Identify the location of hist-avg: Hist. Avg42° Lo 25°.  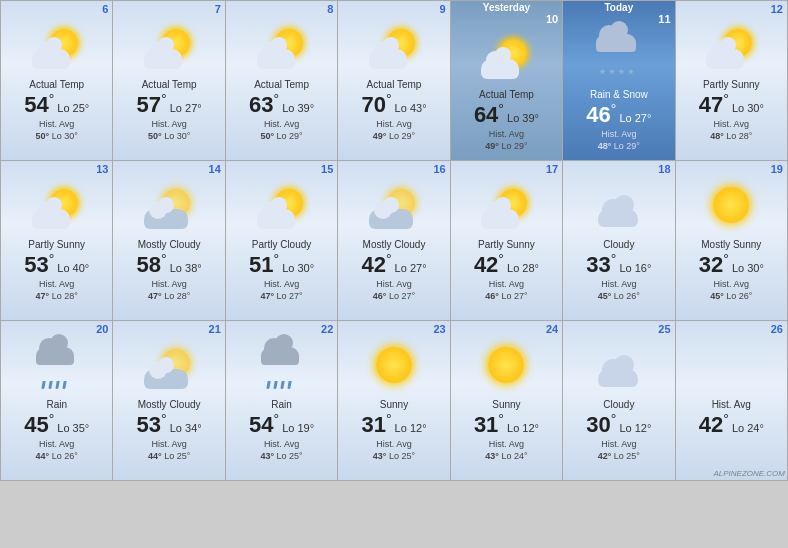
(619, 450).